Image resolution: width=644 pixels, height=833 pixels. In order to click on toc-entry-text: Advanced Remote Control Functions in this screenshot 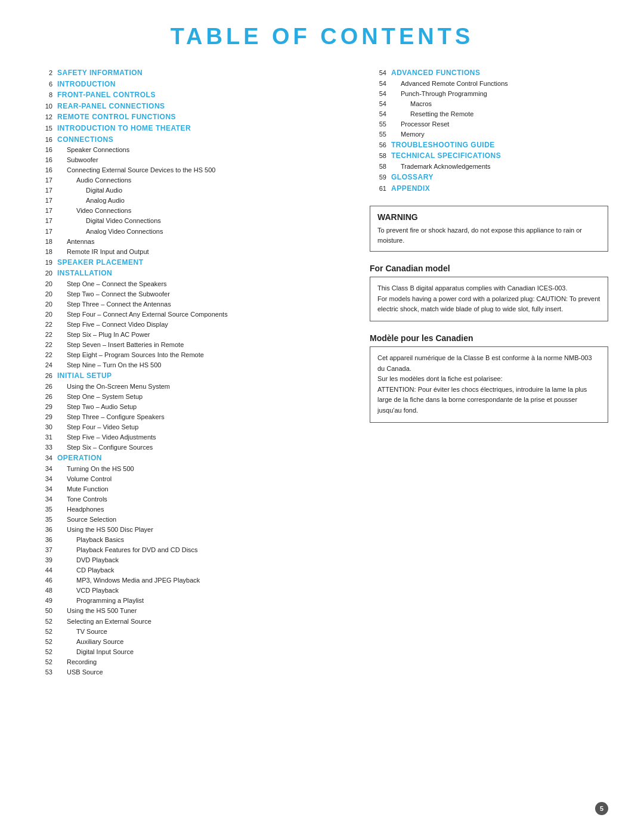, I will do `click(450, 83)`.